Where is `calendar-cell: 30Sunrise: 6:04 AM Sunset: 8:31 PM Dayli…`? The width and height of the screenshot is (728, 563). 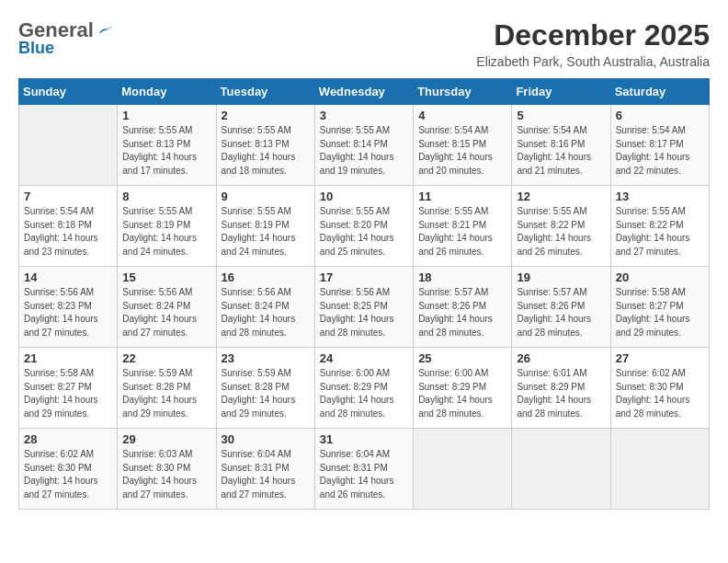
calendar-cell: 30Sunrise: 6:04 AM Sunset: 8:31 PM Dayli… is located at coordinates (265, 469).